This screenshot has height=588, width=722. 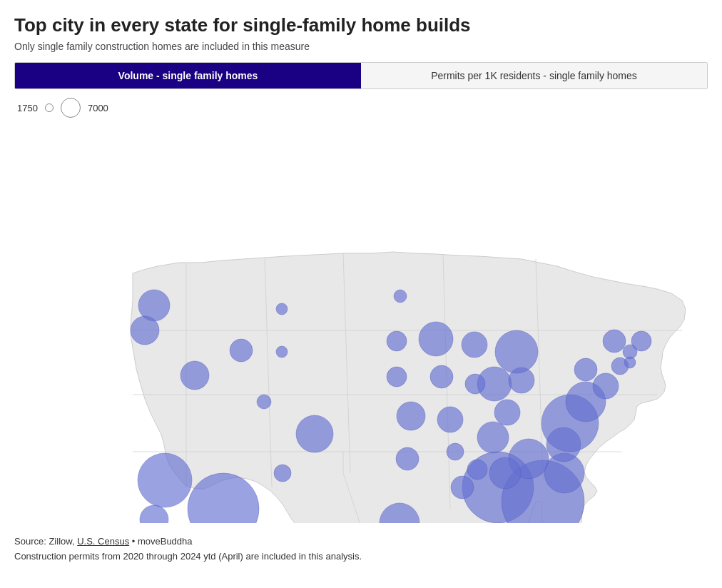 What do you see at coordinates (507, 412) in the screenshot?
I see `bubble-kentucky` at bounding box center [507, 412].